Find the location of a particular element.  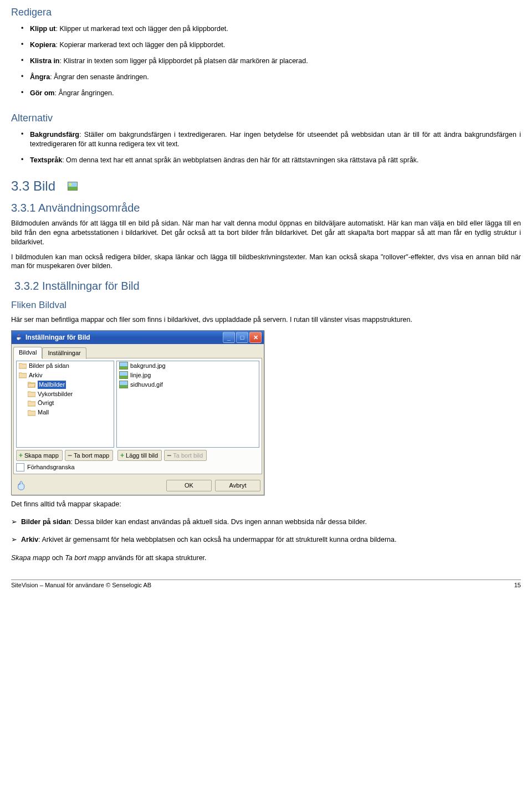

dialog-footer: OK Avbryt is located at coordinates (137, 485).